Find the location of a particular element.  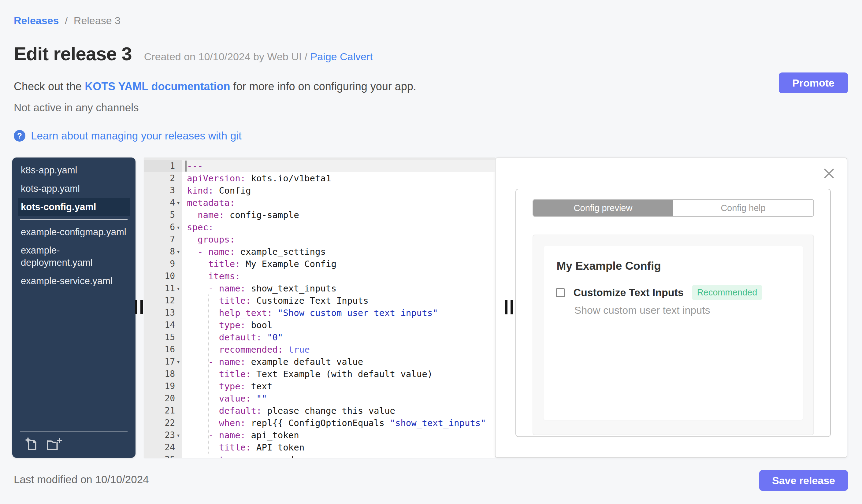

code-text: - name: example_default_value is located at coordinates (339, 362).